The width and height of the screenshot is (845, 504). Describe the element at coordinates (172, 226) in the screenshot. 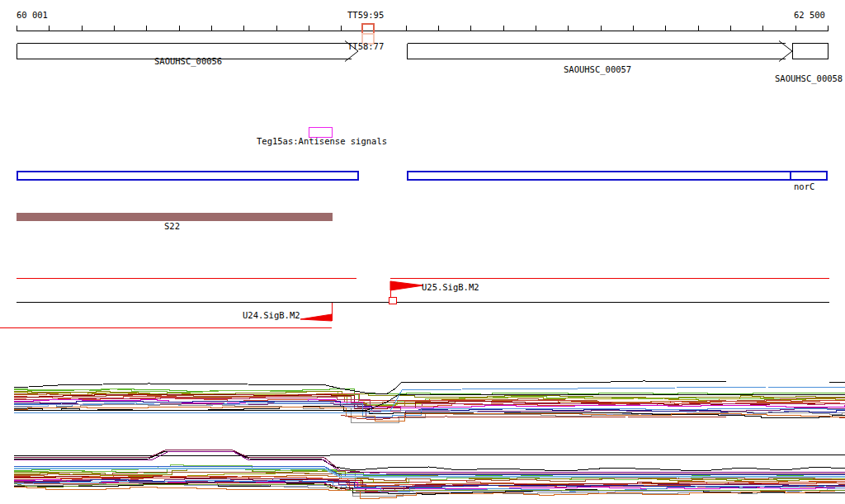

I see `srna-label-s22: S22` at that location.